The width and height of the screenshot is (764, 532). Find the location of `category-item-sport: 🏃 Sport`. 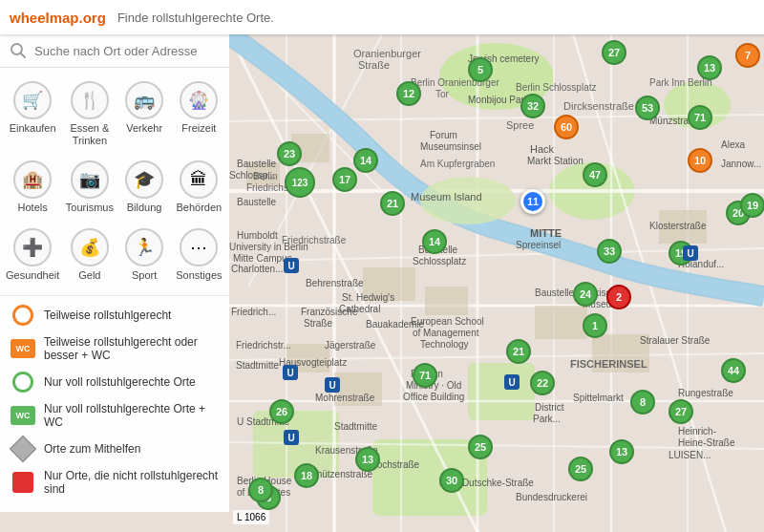

category-item-sport: 🏃 Sport is located at coordinates (145, 255).